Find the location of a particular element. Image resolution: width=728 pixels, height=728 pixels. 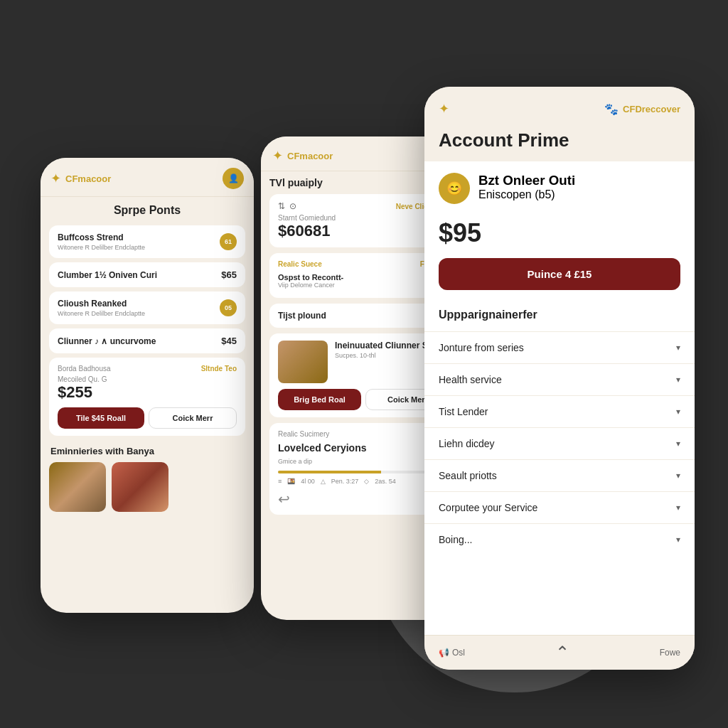

accordion-label-6: Boing... is located at coordinates (455, 540).